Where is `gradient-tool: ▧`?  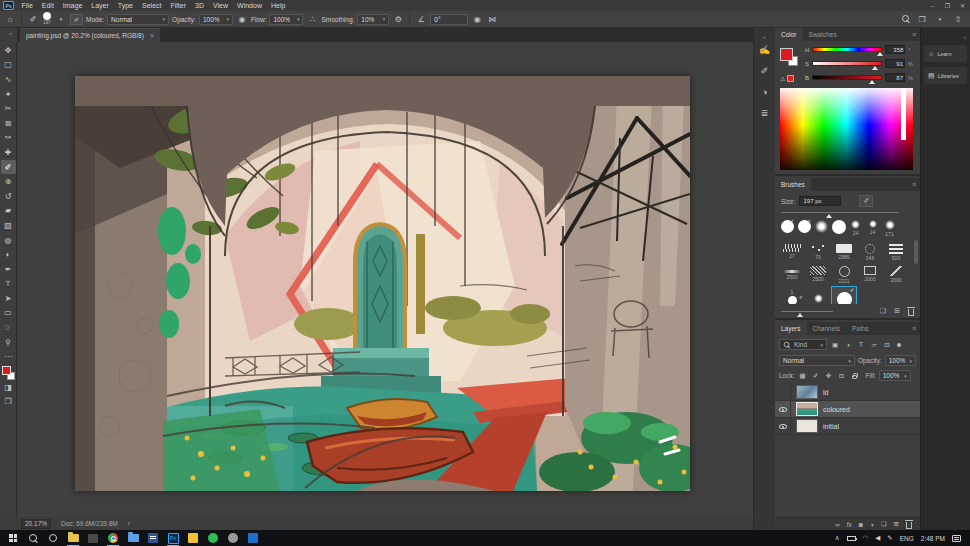
gradient-tool: ▧ is located at coordinates (8, 226).